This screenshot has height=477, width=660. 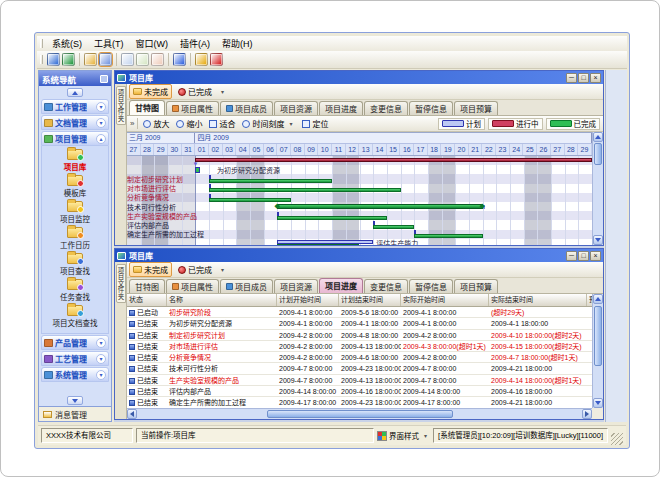 I want to click on column-header-计划开始时间: 计划开始时间, so click(x=308, y=300).